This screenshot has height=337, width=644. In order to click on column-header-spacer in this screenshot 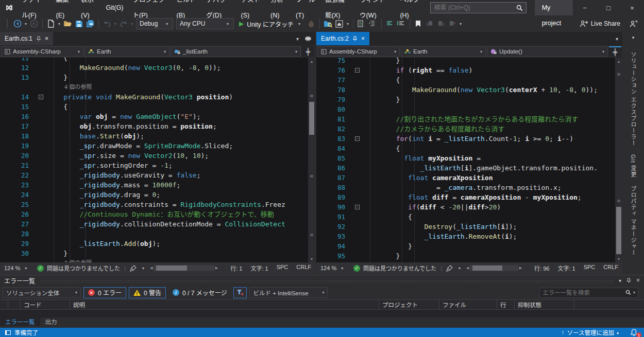, I will do `click(14, 305)`.